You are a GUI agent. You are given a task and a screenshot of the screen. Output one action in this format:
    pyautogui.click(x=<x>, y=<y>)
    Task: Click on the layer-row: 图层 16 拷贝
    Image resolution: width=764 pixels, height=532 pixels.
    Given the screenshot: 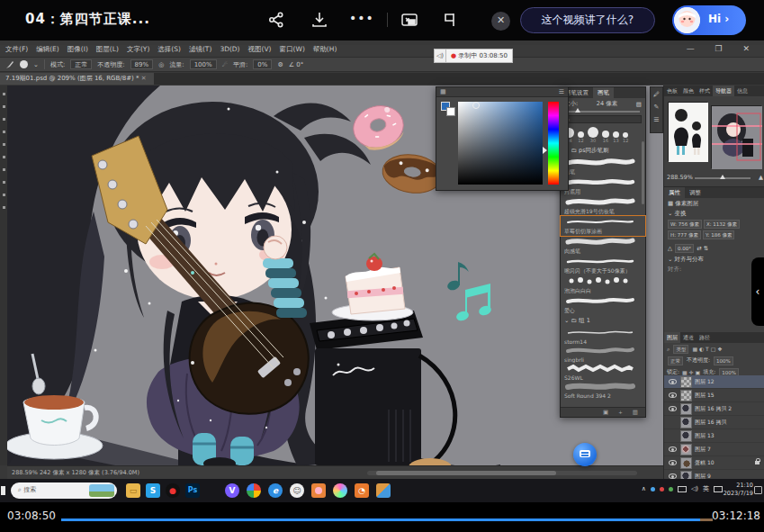 What is the action you would take?
    pyautogui.click(x=715, y=423)
    